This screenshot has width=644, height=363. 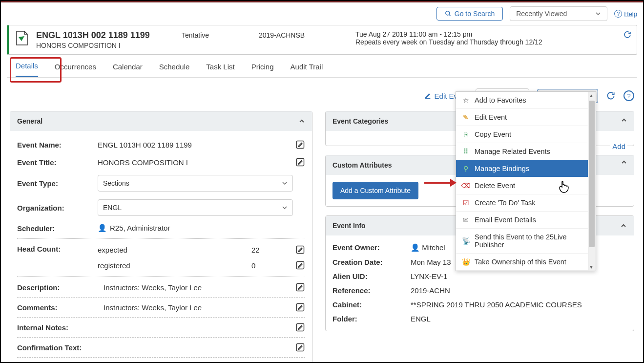 What do you see at coordinates (58, 162) in the screenshot?
I see `event-title-label: Event Title:` at bounding box center [58, 162].